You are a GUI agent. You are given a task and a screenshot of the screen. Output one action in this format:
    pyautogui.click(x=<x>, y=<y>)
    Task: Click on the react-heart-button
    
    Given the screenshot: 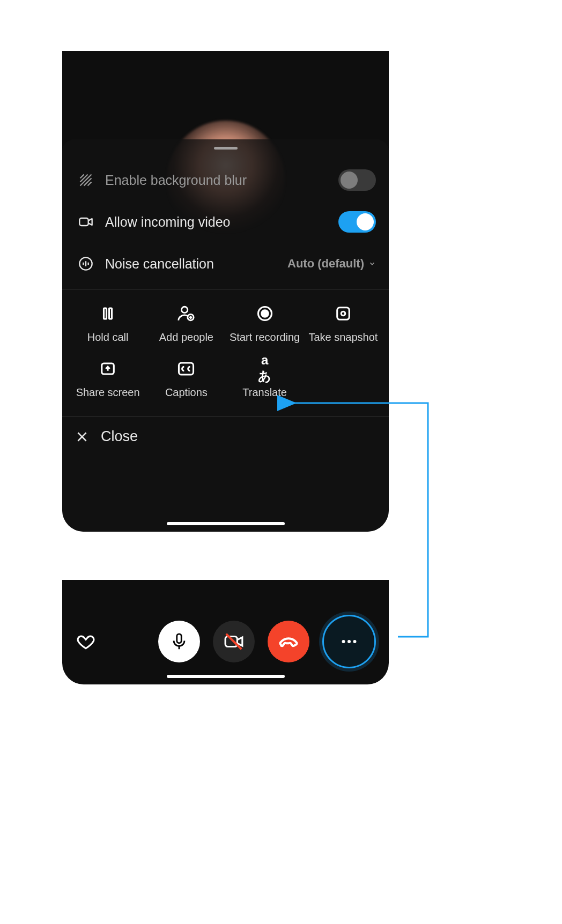 What is the action you would take?
    pyautogui.click(x=86, y=642)
    